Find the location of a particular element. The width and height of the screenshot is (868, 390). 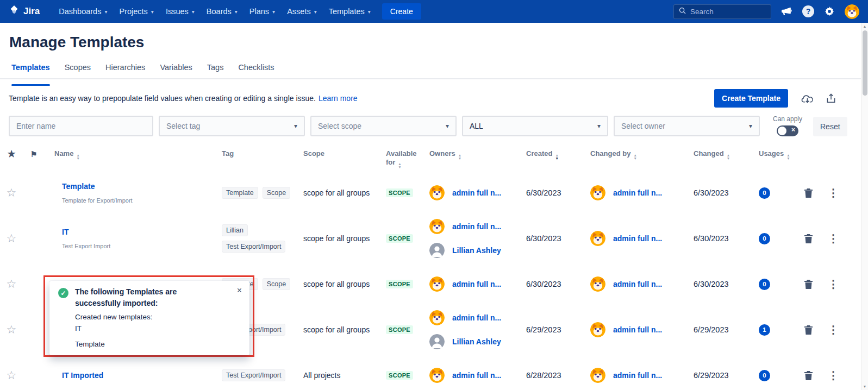

scope-text: All projects is located at coordinates (322, 375).